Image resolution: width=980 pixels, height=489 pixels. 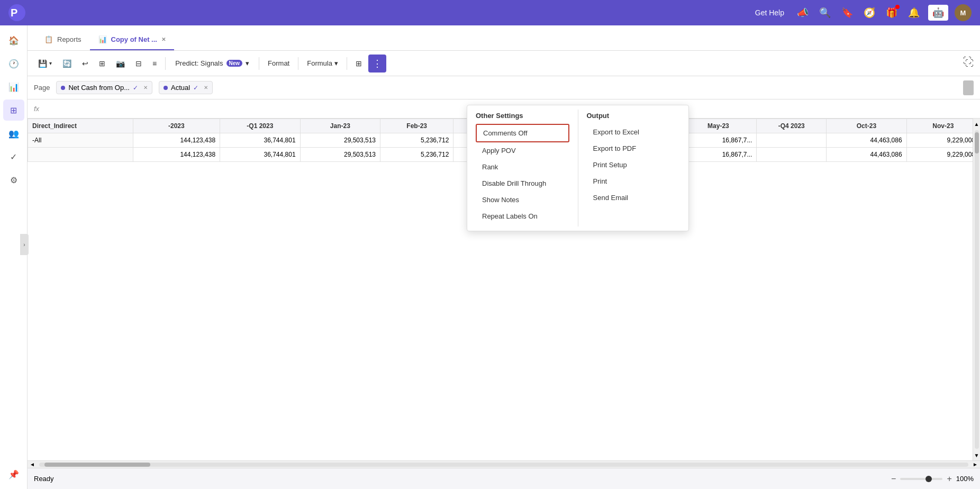 What do you see at coordinates (938, 13) in the screenshot?
I see `robot-button: 🤖` at bounding box center [938, 13].